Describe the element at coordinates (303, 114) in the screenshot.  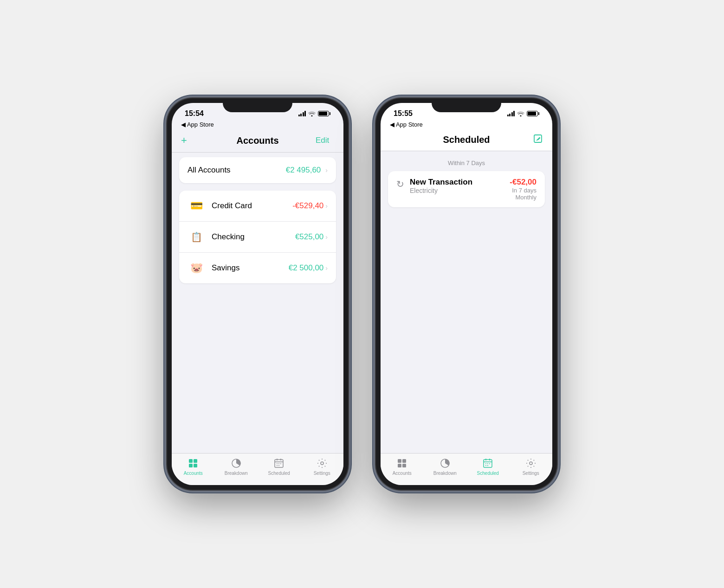
I see `signal-bars-icon` at that location.